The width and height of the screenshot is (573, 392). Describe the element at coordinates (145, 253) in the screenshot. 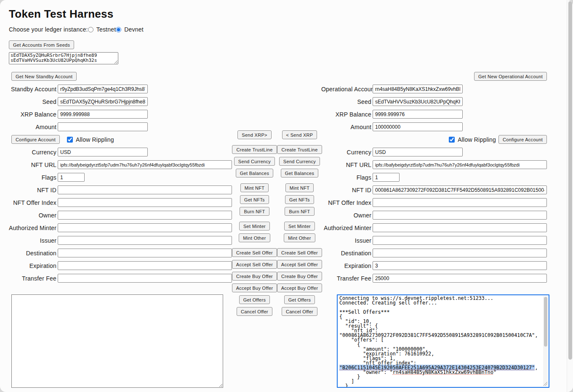

I see `standby-destination-input` at that location.